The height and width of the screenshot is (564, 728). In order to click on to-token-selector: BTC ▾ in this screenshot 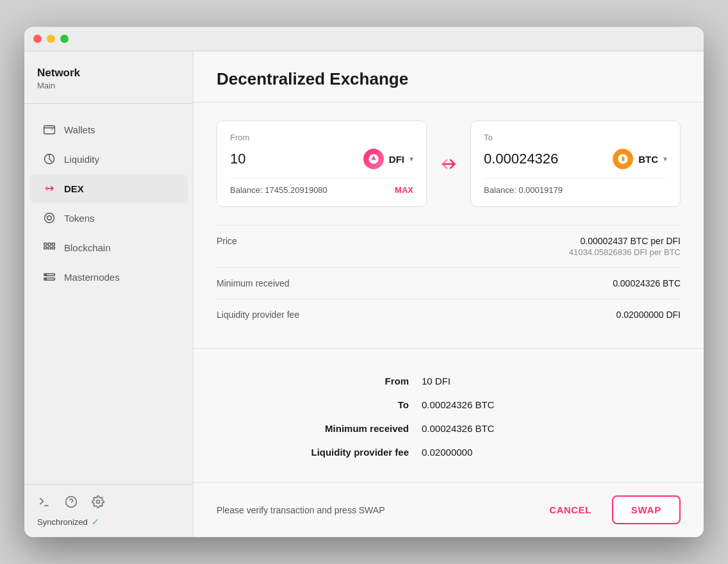, I will do `click(640, 159)`.